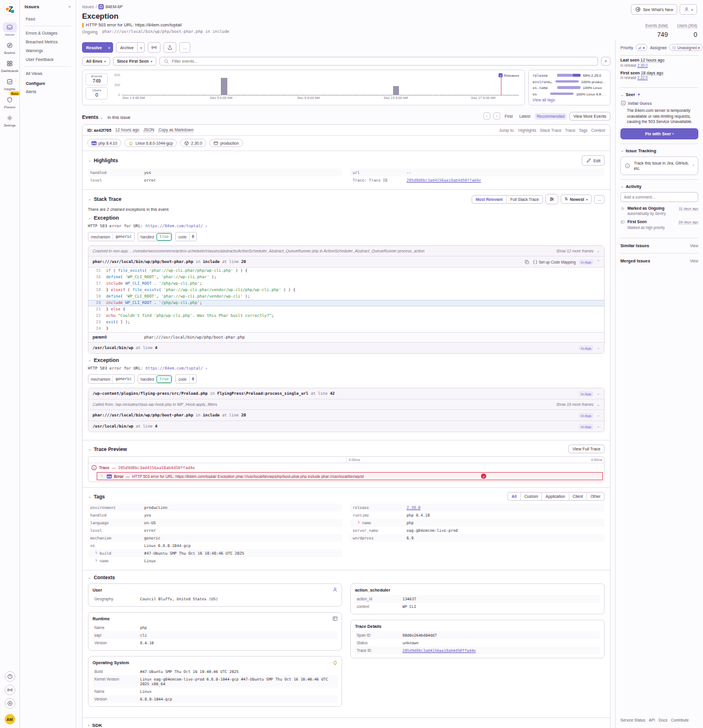 This screenshot has width=703, height=728. What do you see at coordinates (652, 73) in the screenshot?
I see `seen-time: 18 days ago` at bounding box center [652, 73].